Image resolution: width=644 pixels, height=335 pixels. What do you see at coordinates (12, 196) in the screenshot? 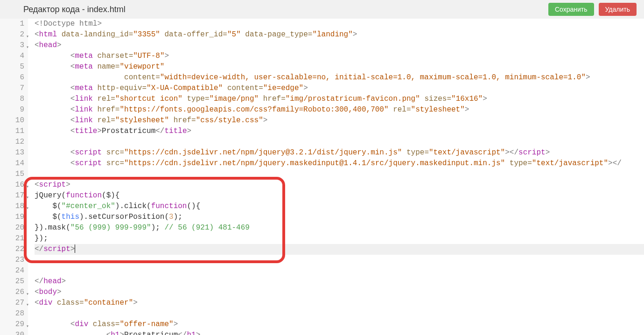
I see `line-number: 17` at bounding box center [12, 196].